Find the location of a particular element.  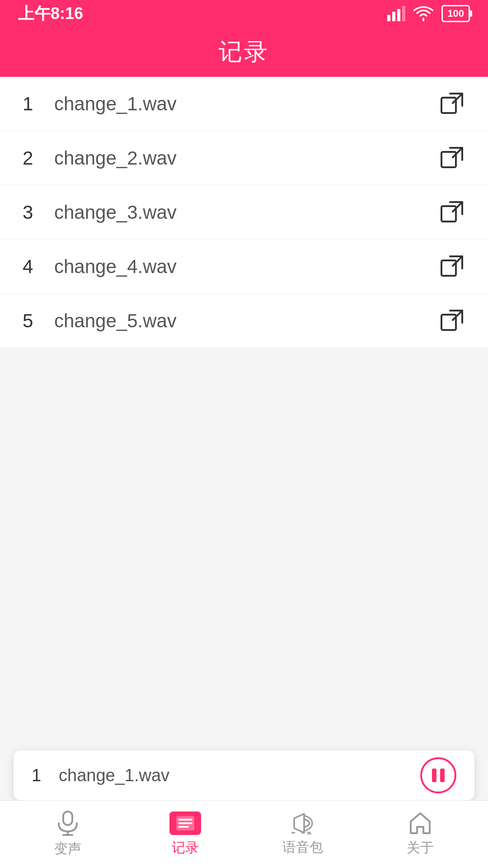

bottom-nav: 变声 记录 语音包 关于 is located at coordinates (244, 834).